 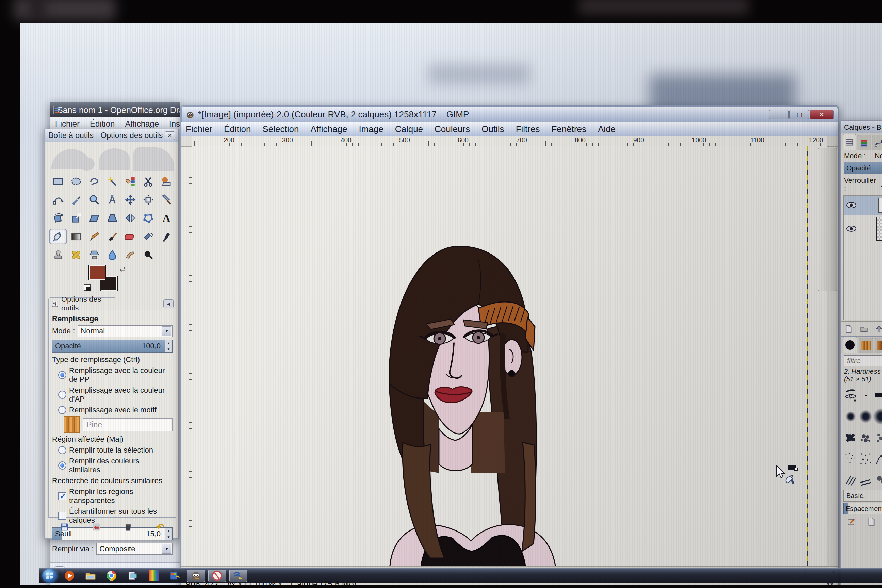 What do you see at coordinates (70, 576) in the screenshot?
I see `taskbar-media-player-icon` at bounding box center [70, 576].